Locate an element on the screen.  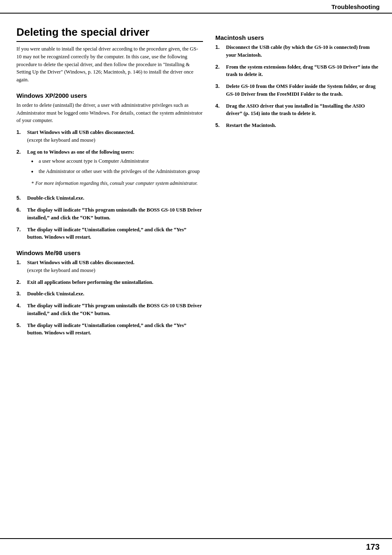
mac-step-1-bold: Disconnect the USB cable (by which the G… is located at coordinates (298, 51).